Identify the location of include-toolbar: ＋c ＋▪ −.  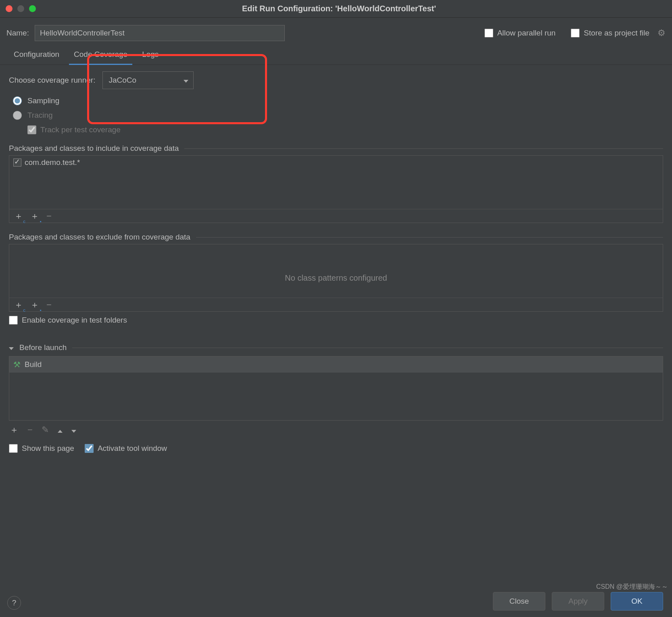
(336, 216).